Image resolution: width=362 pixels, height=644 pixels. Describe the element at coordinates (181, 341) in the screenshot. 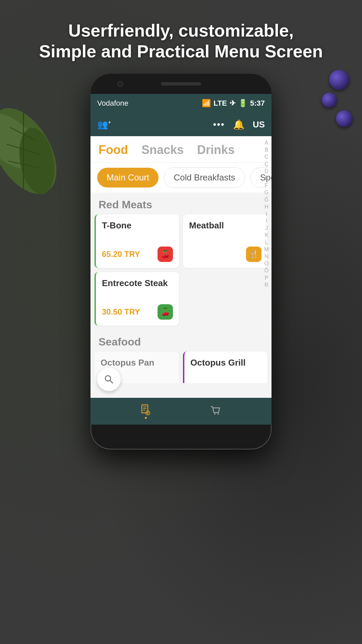

I see `section-seafood: Seafood` at that location.